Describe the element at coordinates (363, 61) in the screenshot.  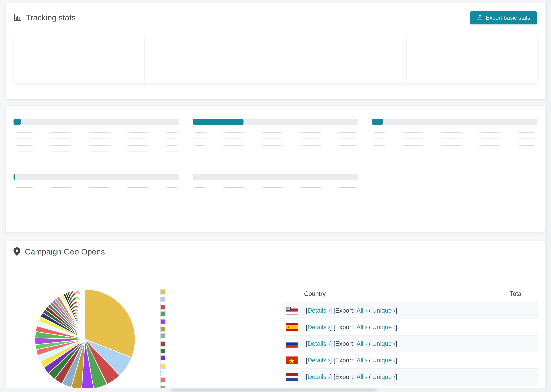
I see `stat-cell-complaints` at that location.